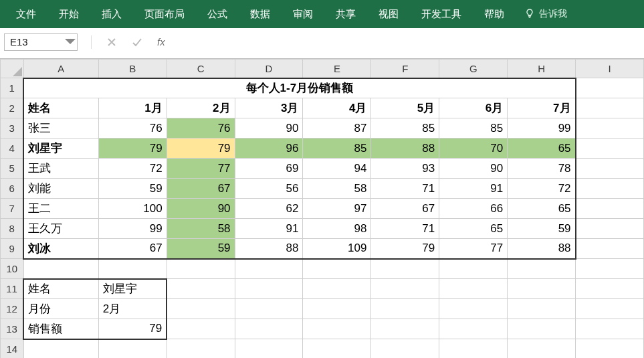  Describe the element at coordinates (473, 149) in the screenshot. I see `cell: 70` at that location.